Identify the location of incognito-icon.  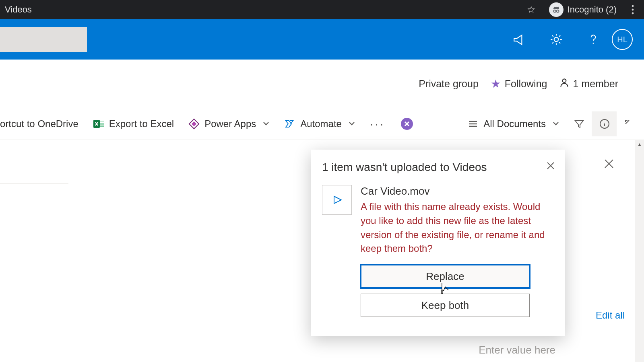
(556, 10).